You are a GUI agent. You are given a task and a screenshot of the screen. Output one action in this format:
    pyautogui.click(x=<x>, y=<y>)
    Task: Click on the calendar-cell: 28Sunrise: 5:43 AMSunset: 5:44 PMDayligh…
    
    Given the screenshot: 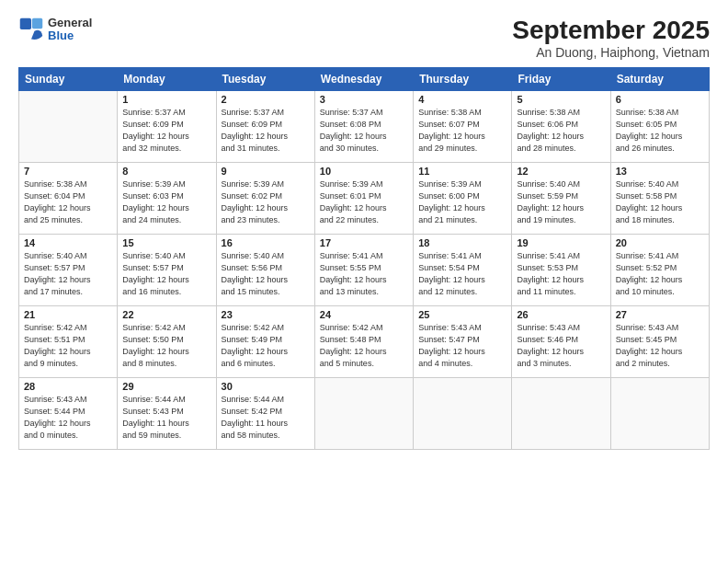 What is the action you would take?
    pyautogui.click(x=68, y=413)
    